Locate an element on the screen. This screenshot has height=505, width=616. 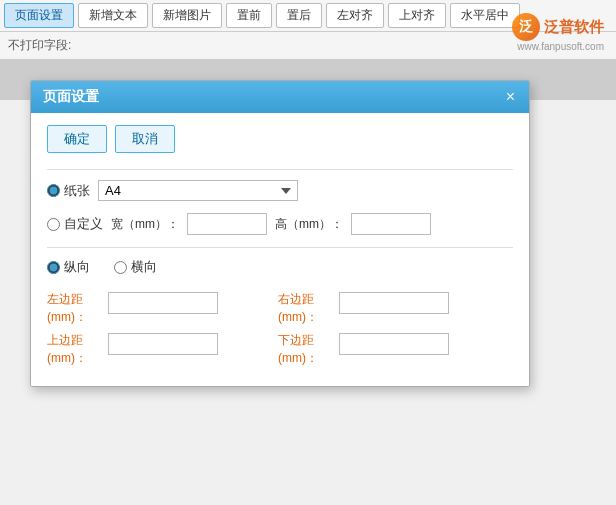
left-margins-col: 左边距 (mm)： 上边距 (mm)： is located at coordinates (132, 329).